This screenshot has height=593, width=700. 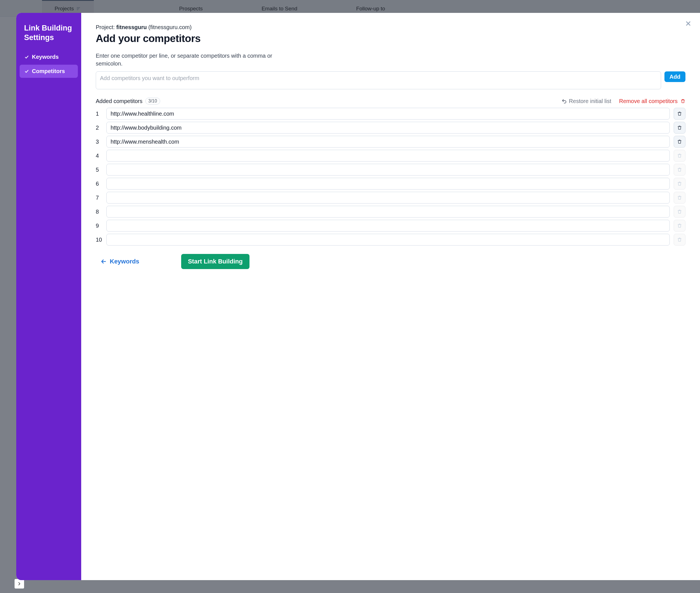 What do you see at coordinates (688, 24) in the screenshot?
I see `close-icon` at bounding box center [688, 24].